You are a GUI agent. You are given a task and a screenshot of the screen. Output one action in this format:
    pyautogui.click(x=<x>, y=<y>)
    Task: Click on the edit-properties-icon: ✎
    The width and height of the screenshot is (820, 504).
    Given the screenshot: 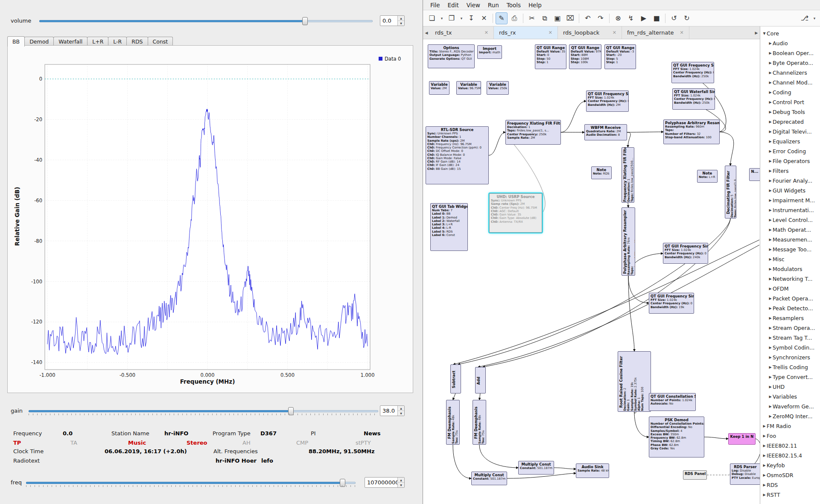 What is the action you would take?
    pyautogui.click(x=502, y=18)
    